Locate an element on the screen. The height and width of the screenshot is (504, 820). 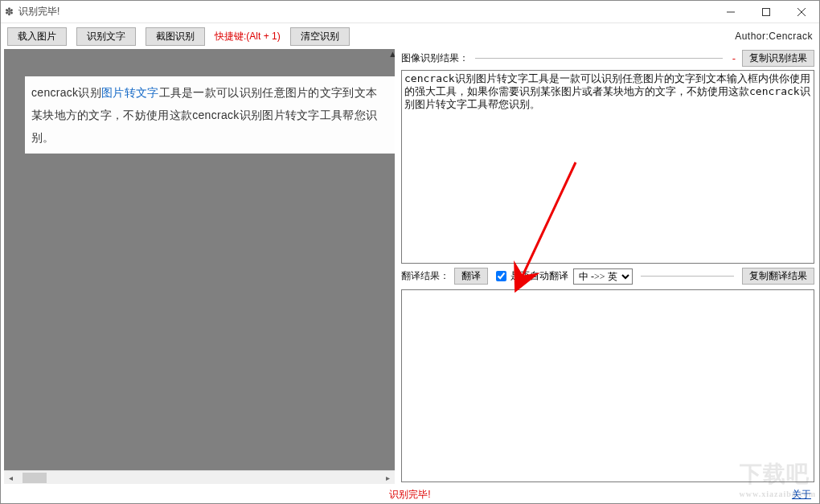
scroll-track is located at coordinates (199, 477).